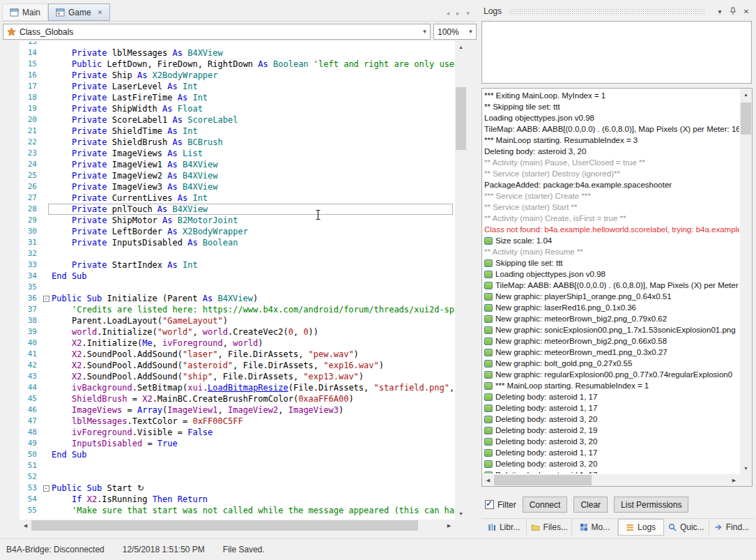 The image size is (756, 560). I want to click on code-line: 45ShieldBrush = X2.MainBC.CreateBrushFro…, so click(237, 399).